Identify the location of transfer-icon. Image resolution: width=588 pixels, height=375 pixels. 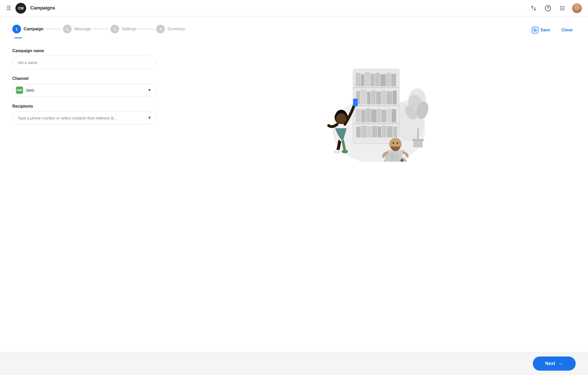
(534, 8).